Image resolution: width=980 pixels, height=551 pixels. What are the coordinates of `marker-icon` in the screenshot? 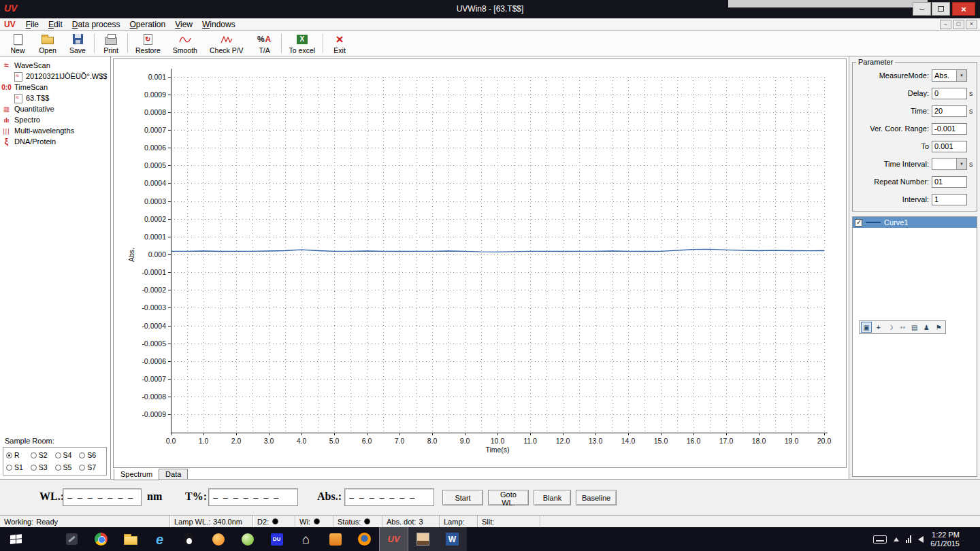 It's located at (927, 327).